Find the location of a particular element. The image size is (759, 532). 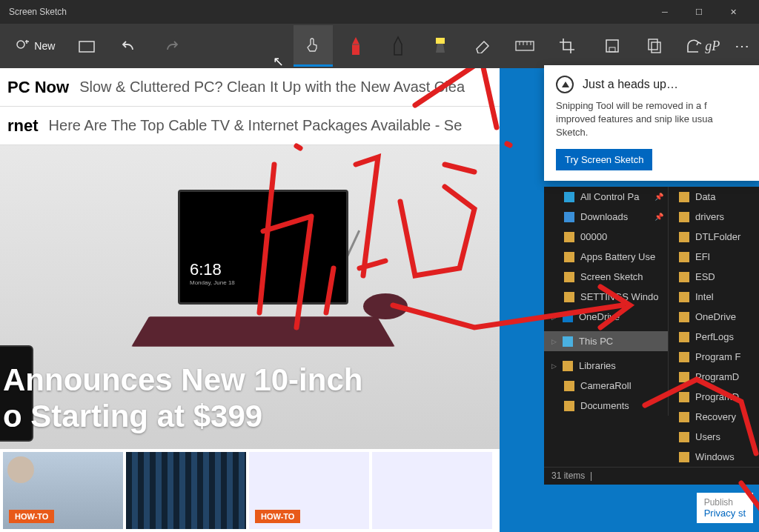

touch-writing-button is located at coordinates (313, 46).